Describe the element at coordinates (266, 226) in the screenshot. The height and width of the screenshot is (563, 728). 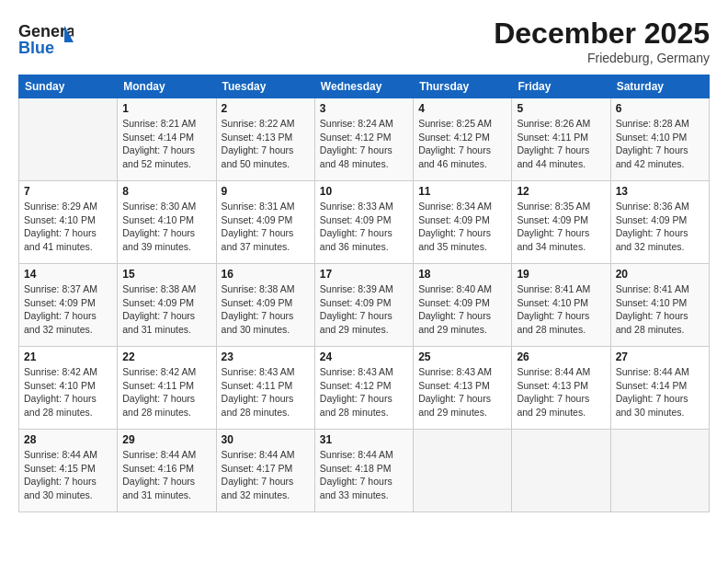
I see `day-info: Sunrise: 8:31 AM Sunset: 4:09 PM Dayligh…` at that location.